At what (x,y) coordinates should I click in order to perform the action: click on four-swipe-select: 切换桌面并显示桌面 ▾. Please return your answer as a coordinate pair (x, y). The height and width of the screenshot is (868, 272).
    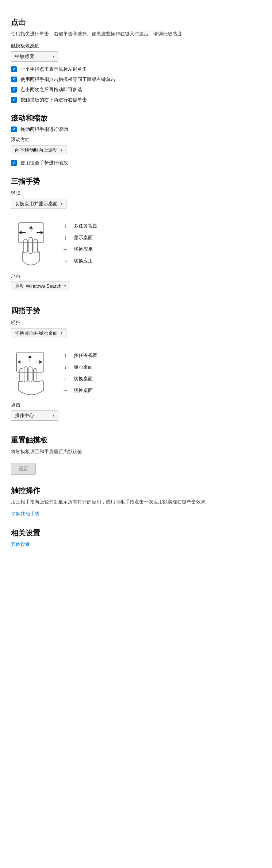
    Looking at the image, I should click on (39, 333).